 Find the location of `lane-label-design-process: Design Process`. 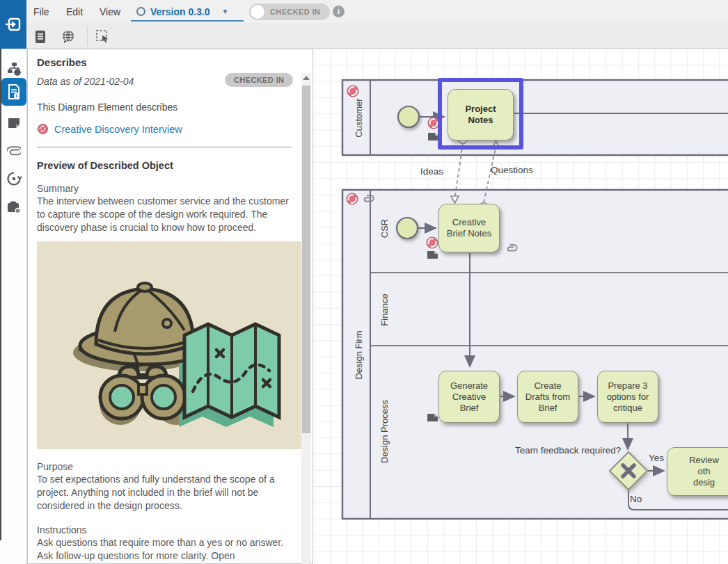

lane-label-design-process: Design Process is located at coordinates (384, 432).